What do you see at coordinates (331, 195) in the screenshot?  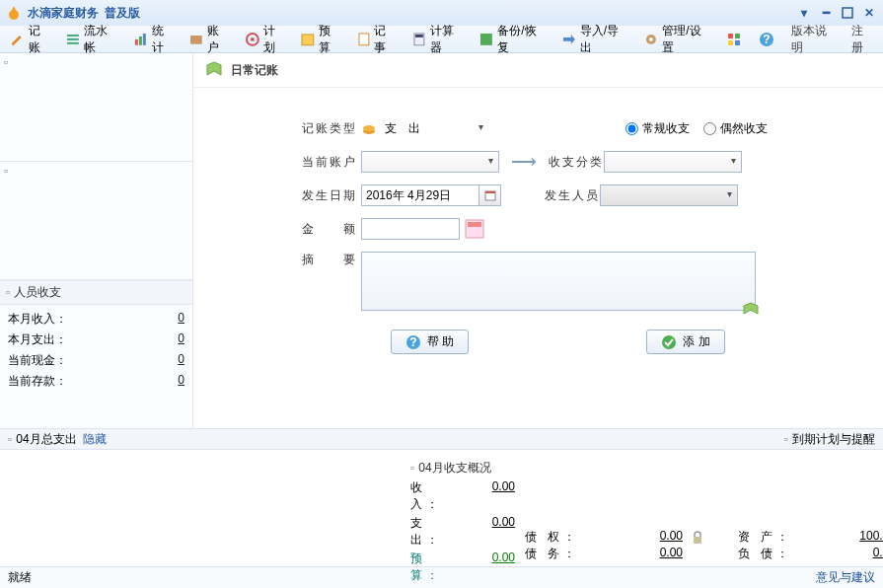 I see `label-date: 发生日期` at bounding box center [331, 195].